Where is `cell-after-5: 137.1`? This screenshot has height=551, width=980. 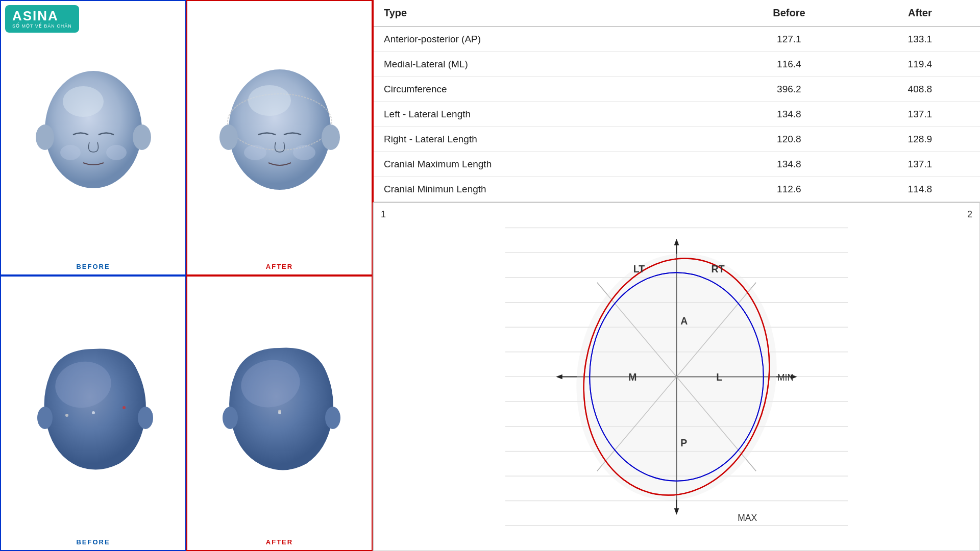
cell-after-5: 137.1 is located at coordinates (920, 164).